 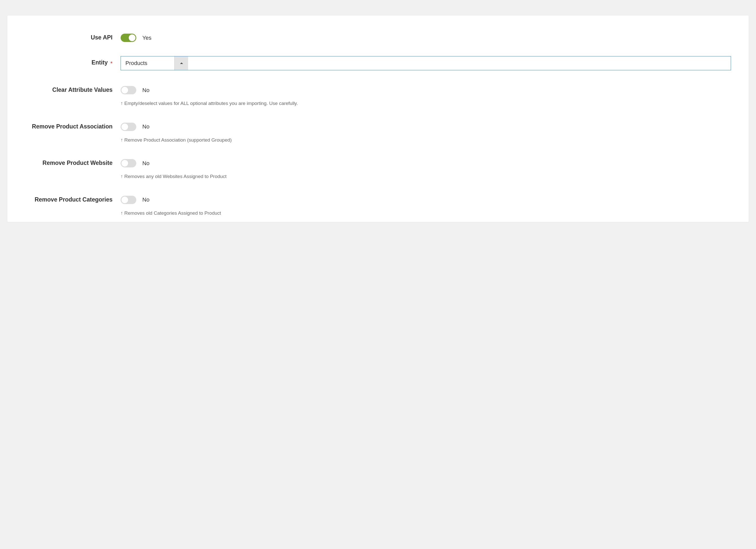 What do you see at coordinates (426, 63) in the screenshot?
I see `control-entity: Products` at bounding box center [426, 63].